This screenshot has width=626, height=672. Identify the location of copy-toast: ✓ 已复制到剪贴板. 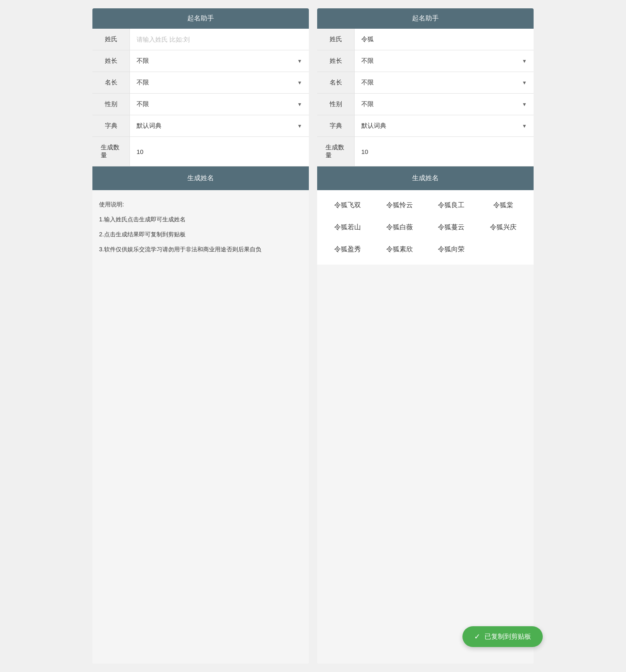
(503, 637).